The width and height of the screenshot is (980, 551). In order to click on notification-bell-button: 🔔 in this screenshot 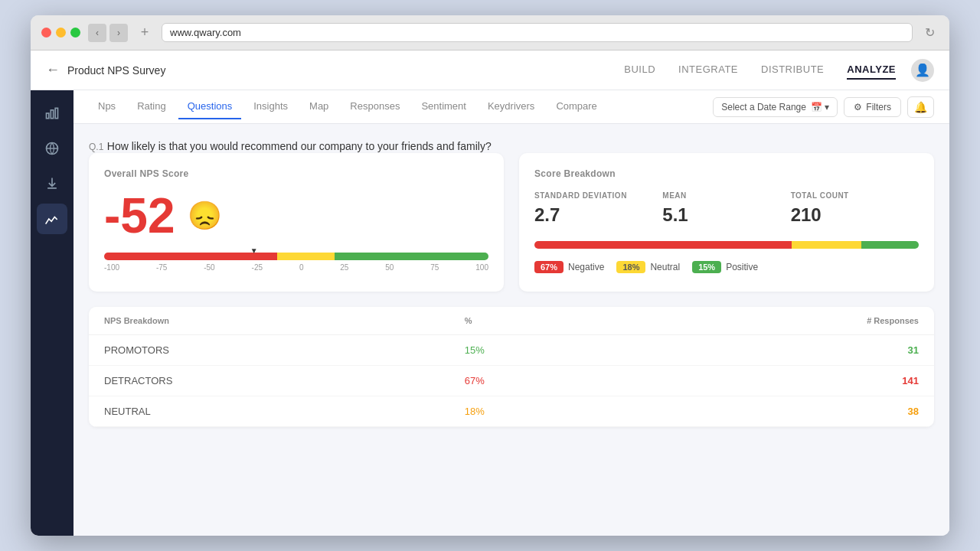, I will do `click(920, 107)`.